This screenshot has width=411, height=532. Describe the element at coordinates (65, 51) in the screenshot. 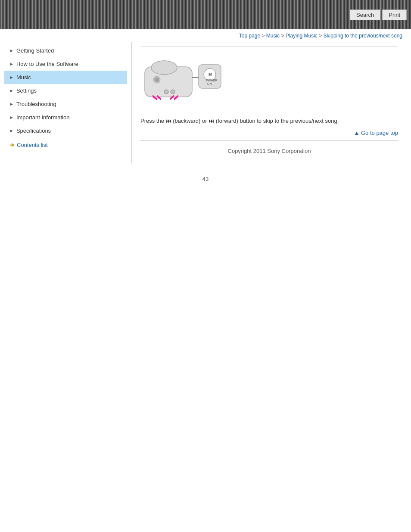

I see `sidebar-item-getting-started: ► Getting Started` at that location.